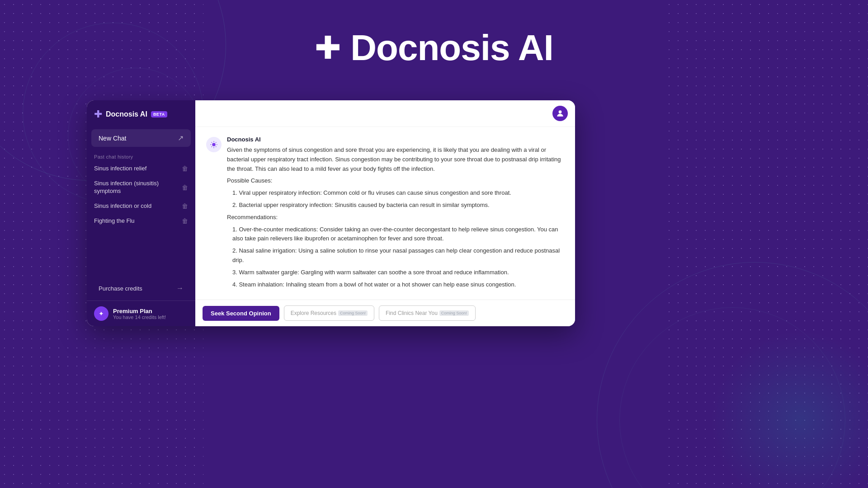 The height and width of the screenshot is (488, 868). I want to click on chat-item-1: Sinus infection relief 🗑, so click(141, 169).